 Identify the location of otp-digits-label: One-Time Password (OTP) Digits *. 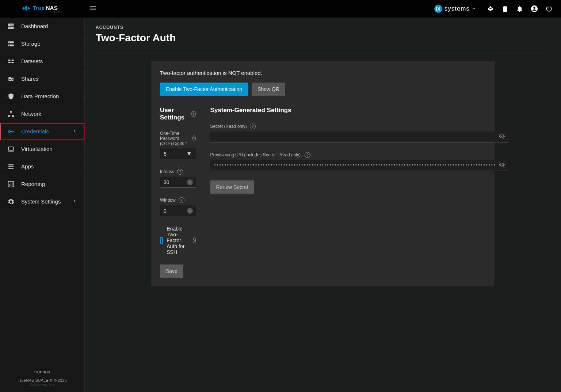
(175, 138).